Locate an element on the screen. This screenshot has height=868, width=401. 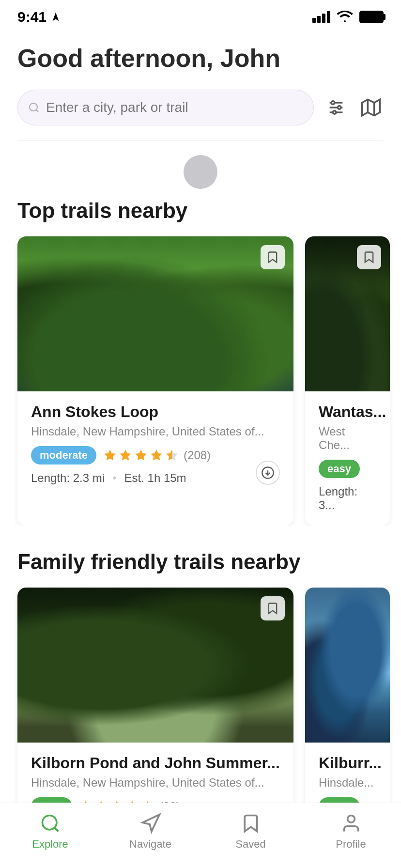
top-trails-title: Top trails nearby is located at coordinates (200, 211).